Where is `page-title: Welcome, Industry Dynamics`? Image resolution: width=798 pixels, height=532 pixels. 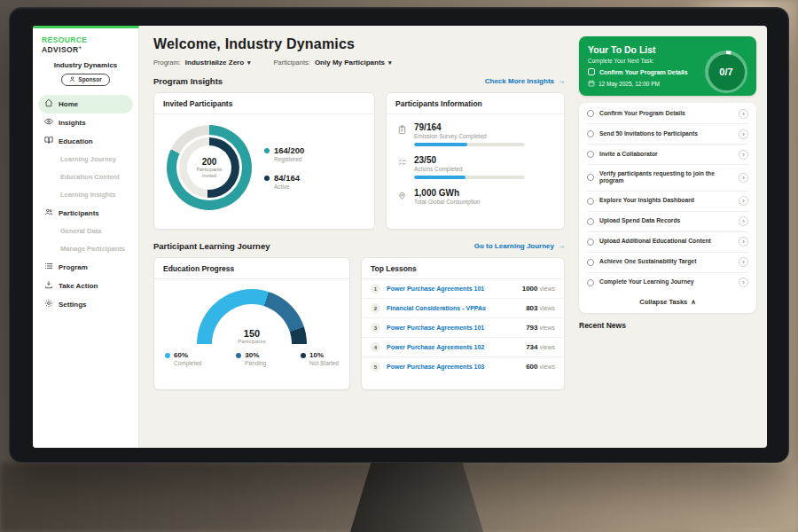 page-title: Welcome, Industry Dynamics is located at coordinates (359, 44).